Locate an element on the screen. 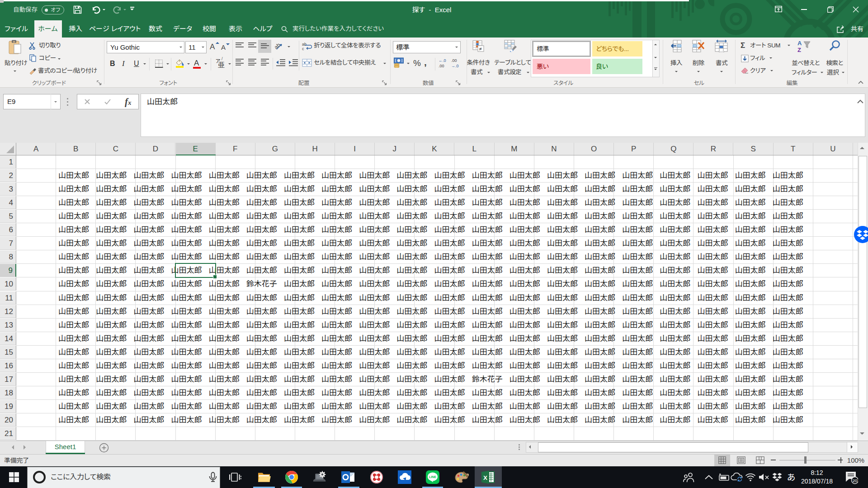 The height and width of the screenshot is (488, 868). svg-text: 20 is located at coordinates (855, 481).